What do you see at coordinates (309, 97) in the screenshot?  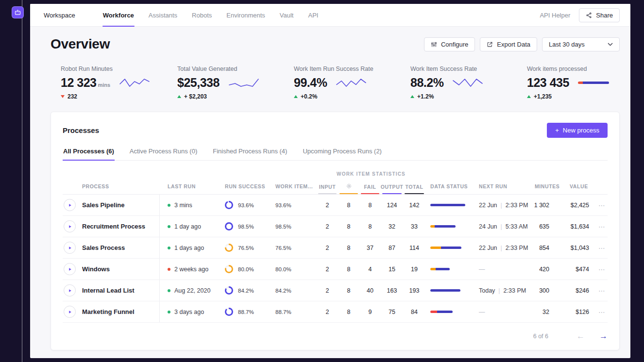 I see `kpi-delta-value: +0.2%` at bounding box center [309, 97].